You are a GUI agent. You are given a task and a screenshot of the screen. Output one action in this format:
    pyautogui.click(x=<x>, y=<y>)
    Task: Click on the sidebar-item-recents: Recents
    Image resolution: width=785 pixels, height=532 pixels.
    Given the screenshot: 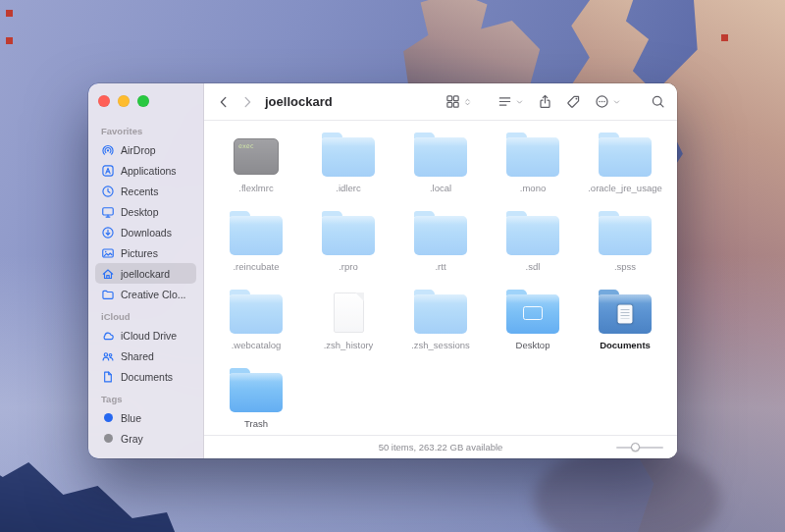 What is the action you would take?
    pyautogui.click(x=145, y=190)
    